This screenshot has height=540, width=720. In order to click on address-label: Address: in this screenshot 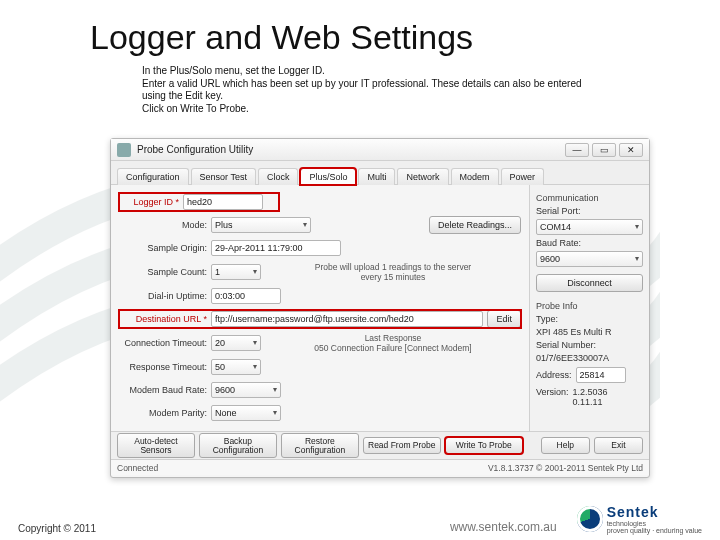, I will do `click(554, 375)`.